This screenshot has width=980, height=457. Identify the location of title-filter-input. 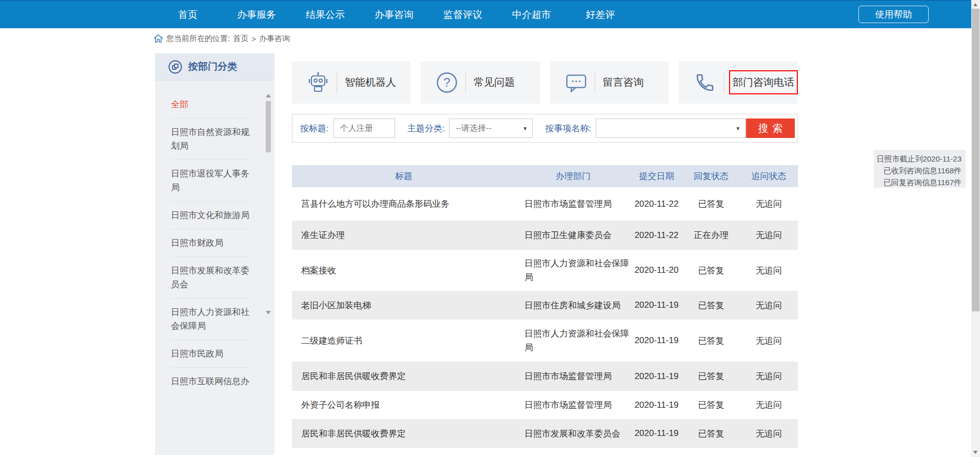
(364, 128).